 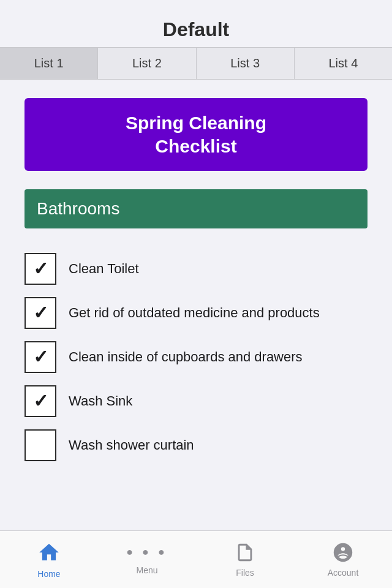 What do you see at coordinates (147, 64) in the screenshot?
I see `tab-list2: List 2` at bounding box center [147, 64].